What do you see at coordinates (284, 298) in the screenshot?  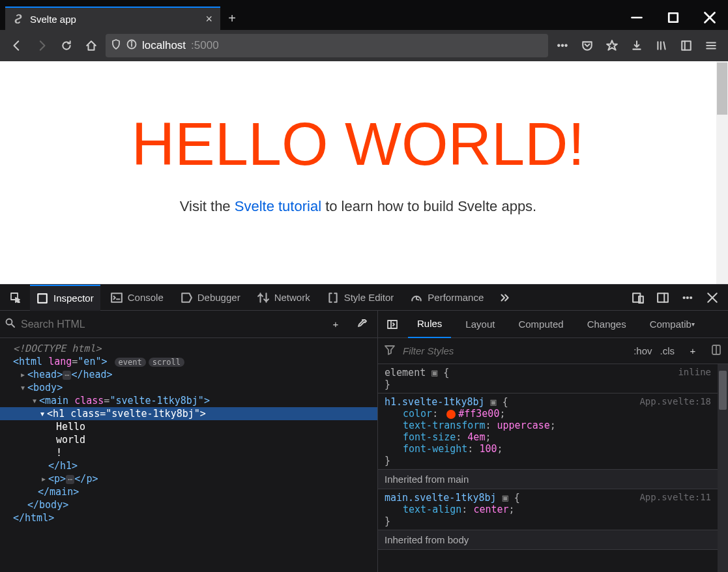 I see `tab-network: Network` at bounding box center [284, 298].